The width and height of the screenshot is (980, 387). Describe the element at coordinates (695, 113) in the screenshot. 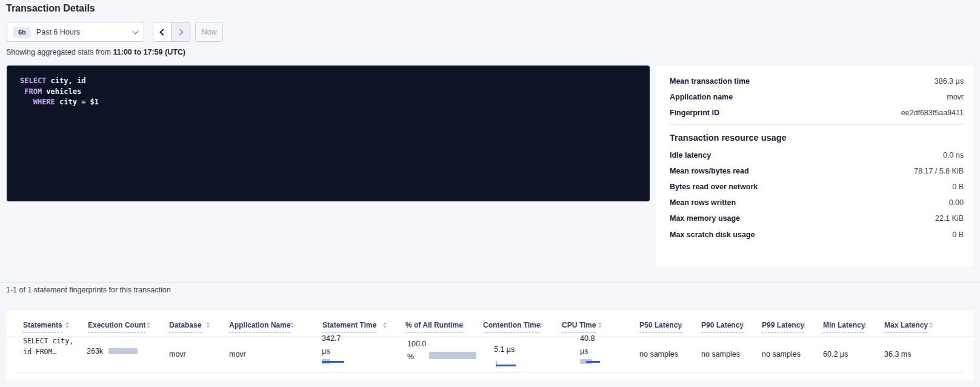

I see `summary-row-label: Fingerprint ID` at that location.